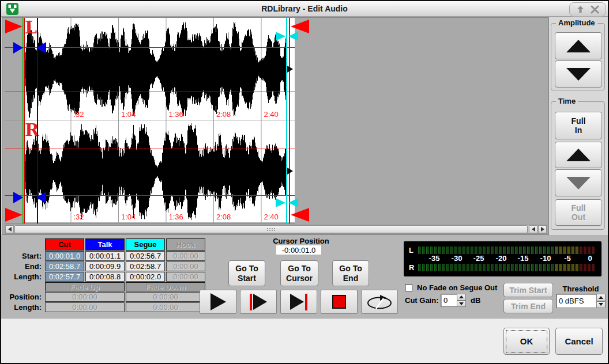  I want to click on loop-button, so click(379, 302).